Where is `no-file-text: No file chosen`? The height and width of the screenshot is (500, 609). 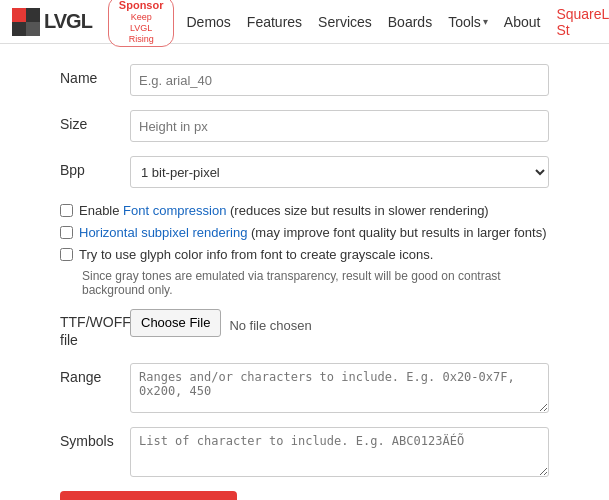
no-file-text: No file chosen is located at coordinates (270, 323).